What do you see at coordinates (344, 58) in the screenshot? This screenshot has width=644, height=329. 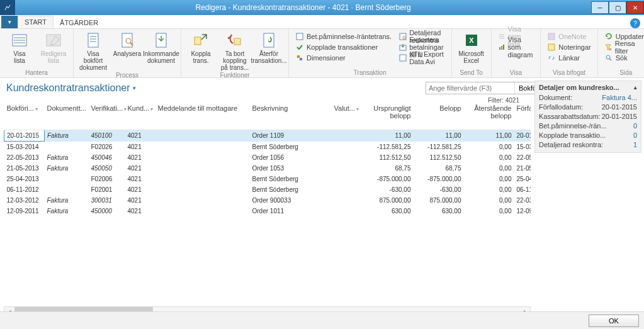 I see `dimensioner-button: Dimensioner` at bounding box center [344, 58].